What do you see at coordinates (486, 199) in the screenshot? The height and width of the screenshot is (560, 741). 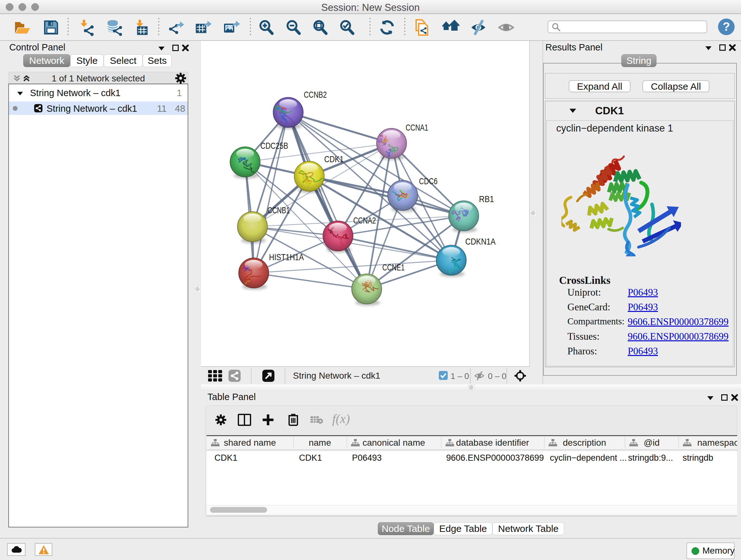 I see `svg-text: RB1` at bounding box center [486, 199].